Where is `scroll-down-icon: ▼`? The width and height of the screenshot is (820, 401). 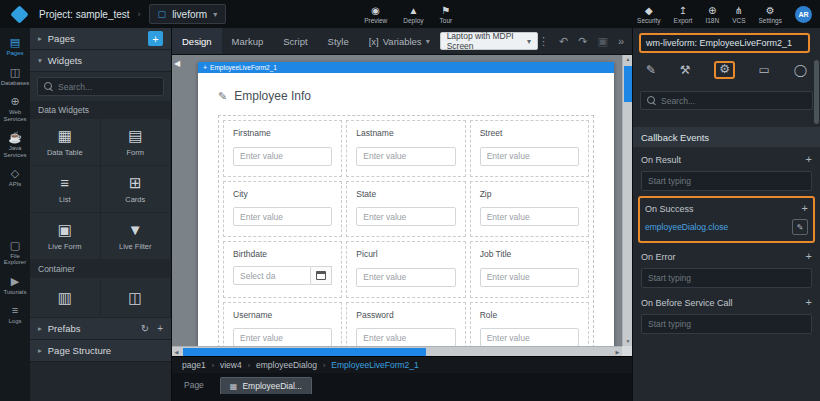
scroll-down-icon: ▼ is located at coordinates (628, 342).